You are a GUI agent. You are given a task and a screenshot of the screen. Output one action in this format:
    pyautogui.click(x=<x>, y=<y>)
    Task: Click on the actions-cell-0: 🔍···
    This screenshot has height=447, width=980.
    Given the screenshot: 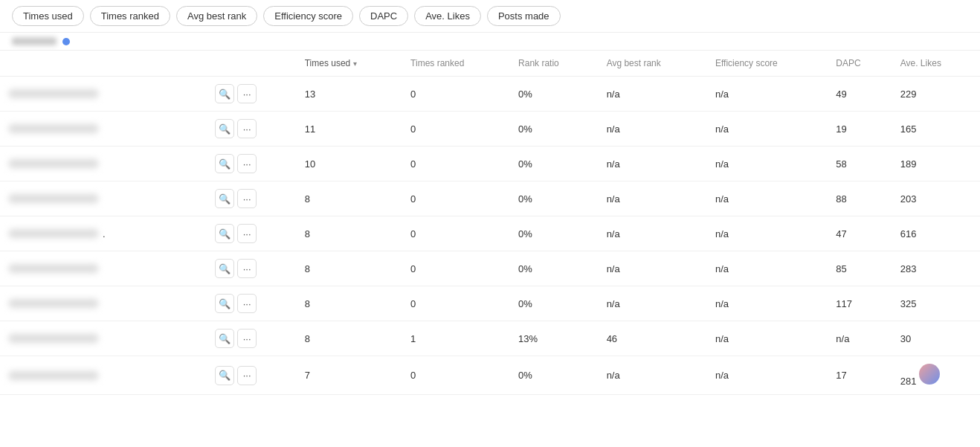 What is the action you would take?
    pyautogui.click(x=251, y=94)
    